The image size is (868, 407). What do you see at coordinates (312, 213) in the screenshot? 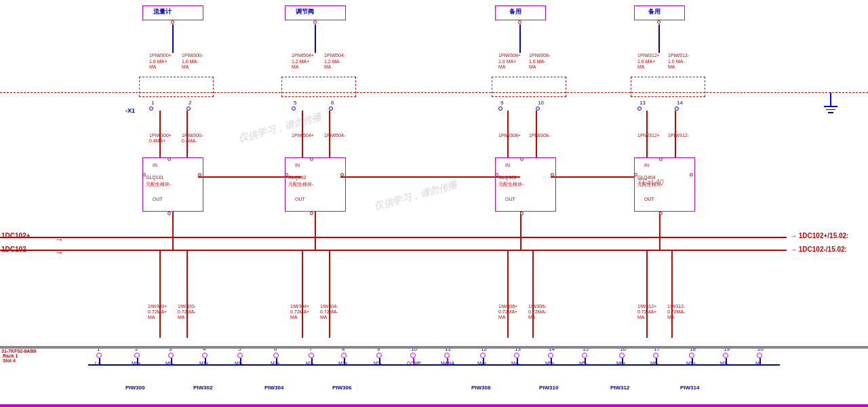
I see `terminal-glq2-b` at bounding box center [312, 213].